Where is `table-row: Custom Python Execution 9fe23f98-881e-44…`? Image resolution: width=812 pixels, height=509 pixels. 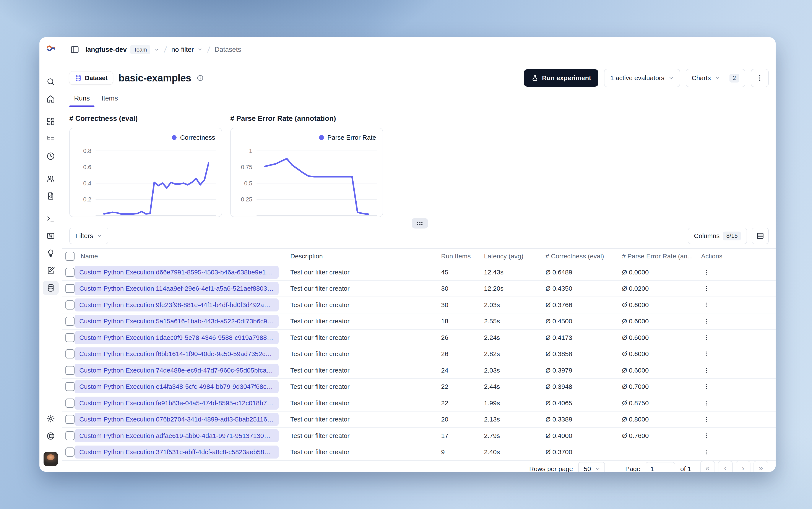
table-row: Custom Python Execution 9fe23f98-881e-44… is located at coordinates (419, 305).